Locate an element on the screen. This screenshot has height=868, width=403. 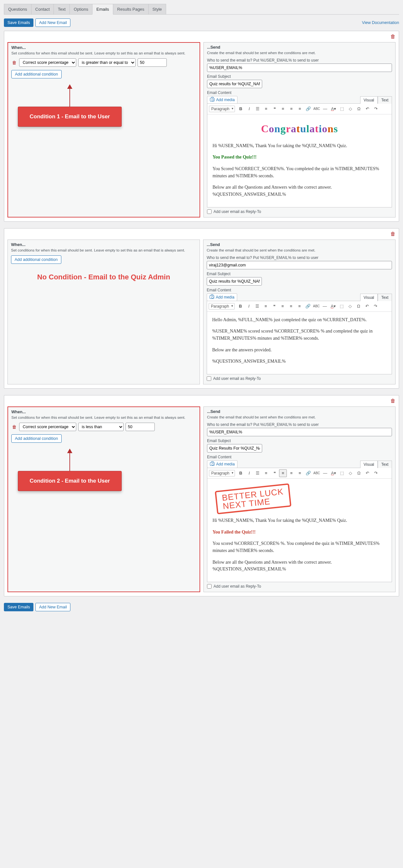
condition-operator-select: is less than is located at coordinates (101, 427).